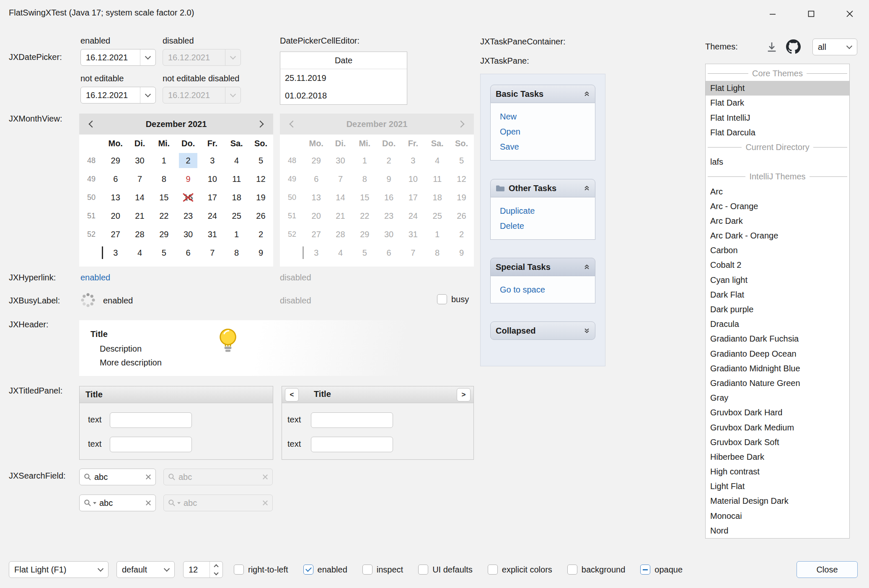 The height and width of the screenshot is (588, 869). What do you see at coordinates (778, 383) in the screenshot?
I see `theme-list-item: Gradianto Nature Green` at bounding box center [778, 383].